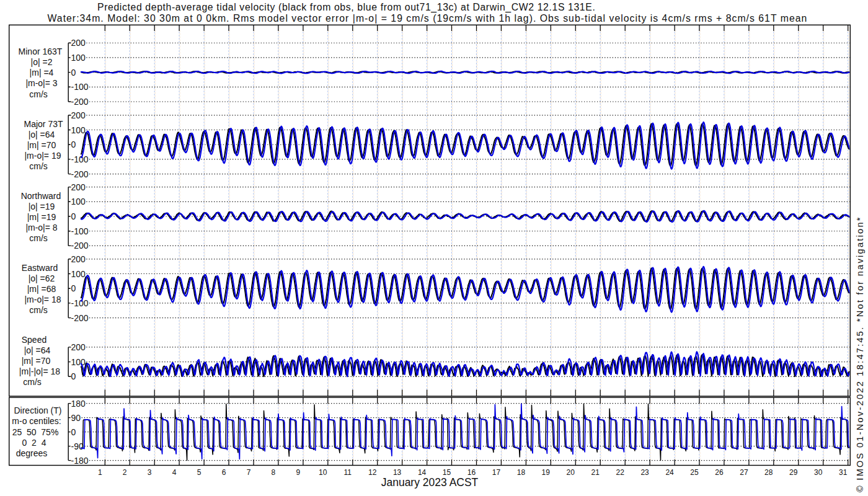 The height and width of the screenshot is (496, 868). Describe the element at coordinates (36, 421) in the screenshot. I see `svg-text: m-o centiles:` at that location.